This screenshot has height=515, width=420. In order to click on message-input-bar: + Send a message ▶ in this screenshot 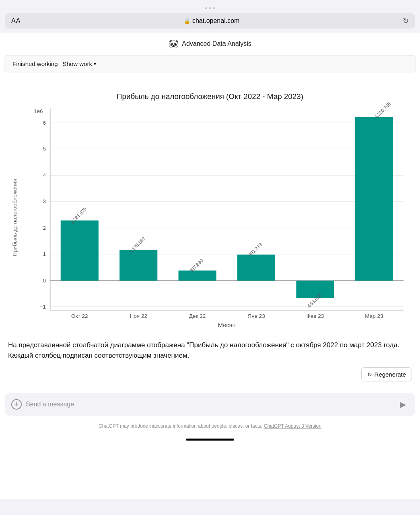, I will do `click(210, 404)`.